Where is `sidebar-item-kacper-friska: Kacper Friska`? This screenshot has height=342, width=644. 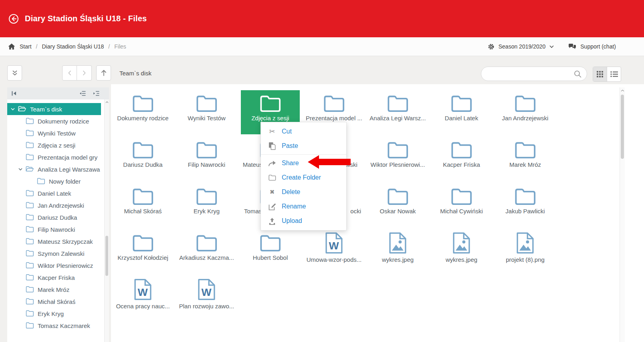
sidebar-item-kacper-friska: Kacper Friska is located at coordinates (54, 277).